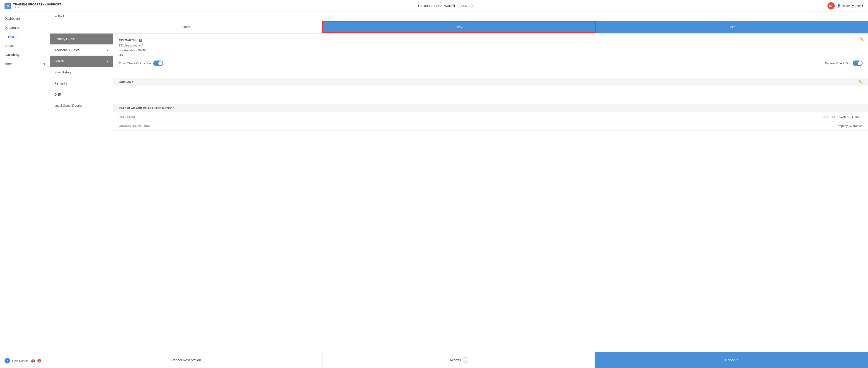 Image resolution: width=868 pixels, height=368 pixels. What do you see at coordinates (25, 19) in the screenshot?
I see `sidebar-item-dashboard: Dashboard` at bounding box center [25, 19].